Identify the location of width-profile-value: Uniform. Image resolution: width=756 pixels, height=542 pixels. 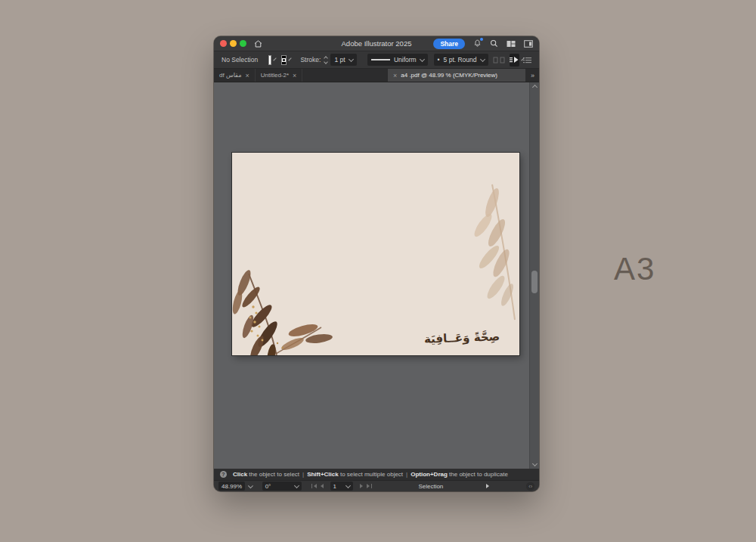
(405, 60).